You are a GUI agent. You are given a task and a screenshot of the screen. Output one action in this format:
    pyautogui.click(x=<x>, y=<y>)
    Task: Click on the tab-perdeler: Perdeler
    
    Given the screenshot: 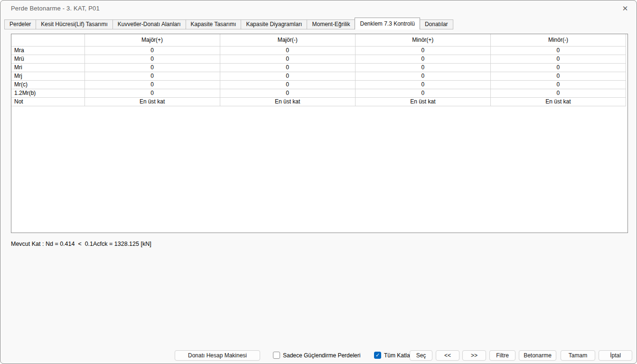 What is the action you would take?
    pyautogui.click(x=20, y=25)
    